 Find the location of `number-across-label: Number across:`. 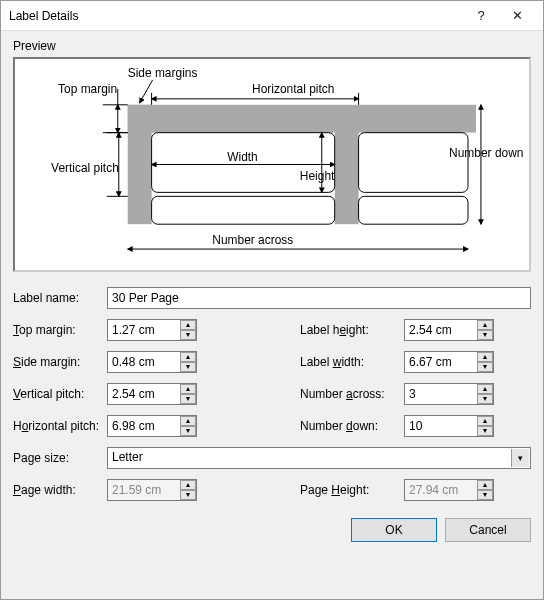

number-across-label: Number across: is located at coordinates (352, 394).